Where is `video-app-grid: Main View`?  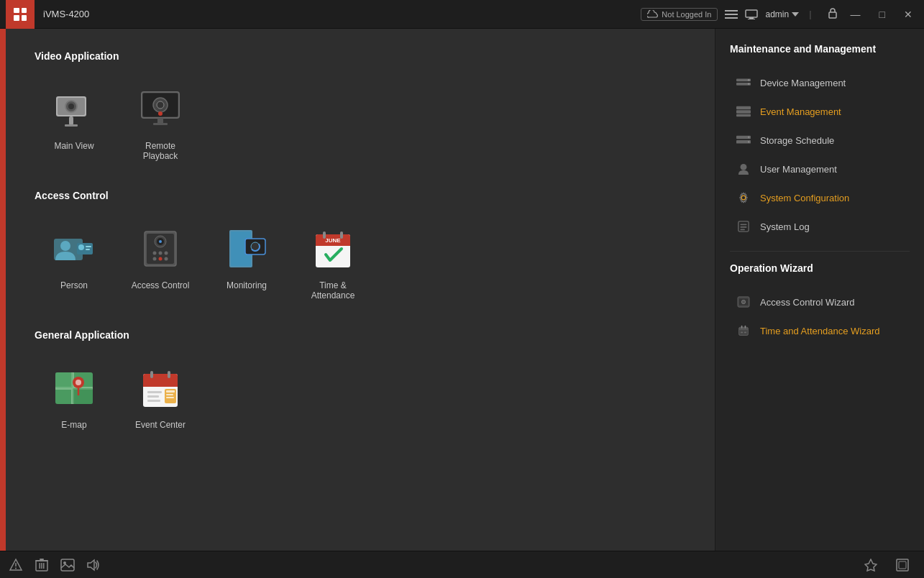 video-app-grid: Main View is located at coordinates (360, 122).